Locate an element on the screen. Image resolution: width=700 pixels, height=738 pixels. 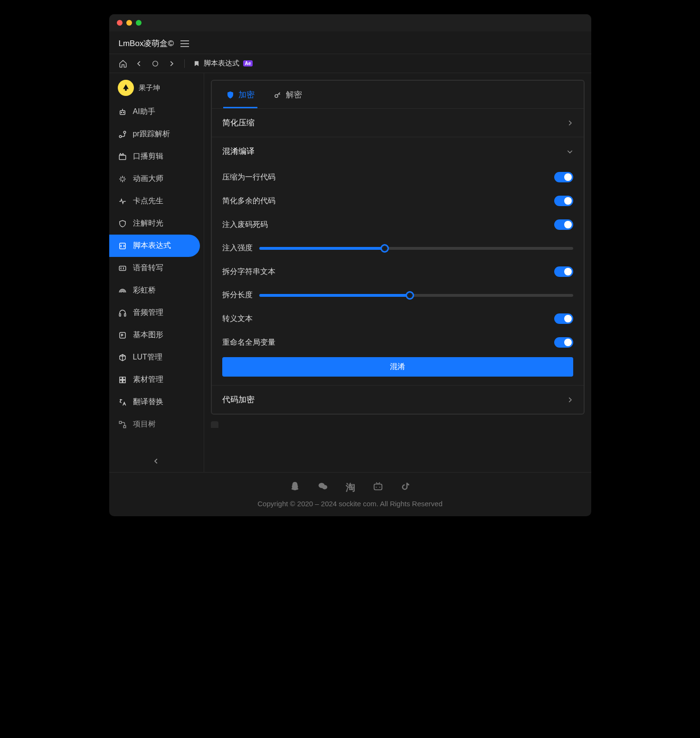
sidebar-item-assets: 素材管理 is located at coordinates (155, 380).